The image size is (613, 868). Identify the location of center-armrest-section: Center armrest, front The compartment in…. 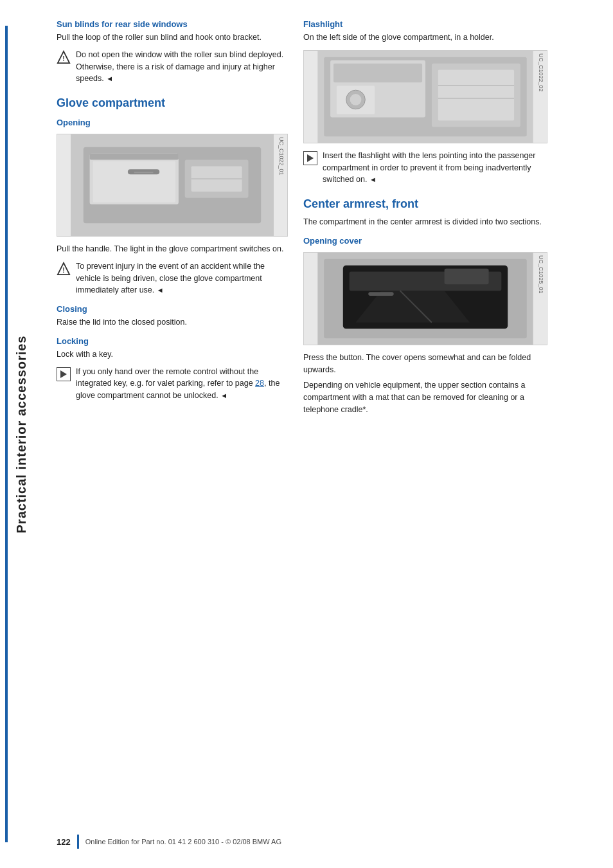
(425, 307).